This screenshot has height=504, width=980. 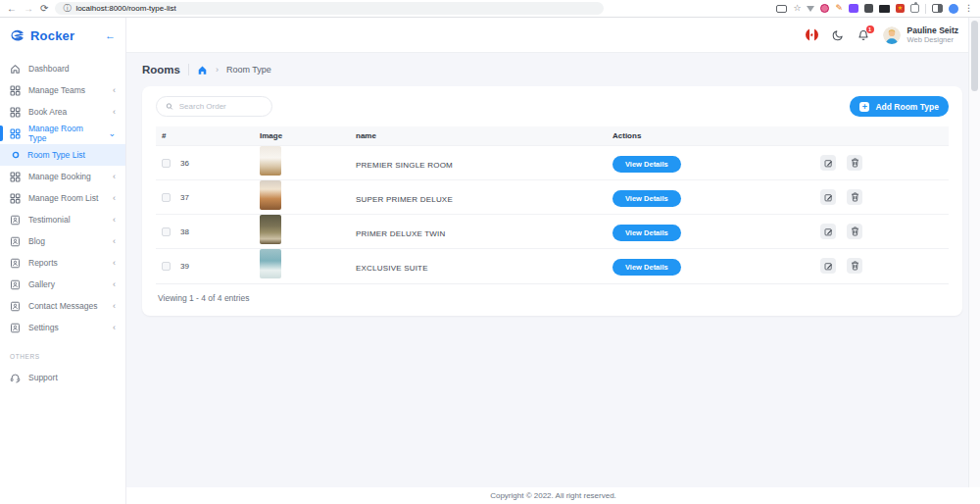 What do you see at coordinates (553, 35) in the screenshot?
I see `top-header: 1 Pauline Seitz Web Designer` at bounding box center [553, 35].